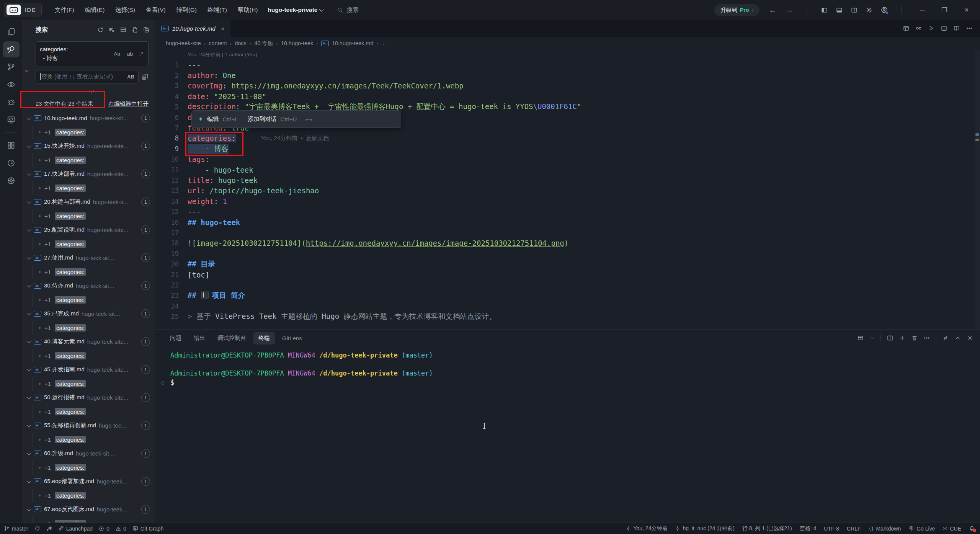 The width and height of the screenshot is (980, 534). I want to click on code-line-15: 15---, so click(567, 211).